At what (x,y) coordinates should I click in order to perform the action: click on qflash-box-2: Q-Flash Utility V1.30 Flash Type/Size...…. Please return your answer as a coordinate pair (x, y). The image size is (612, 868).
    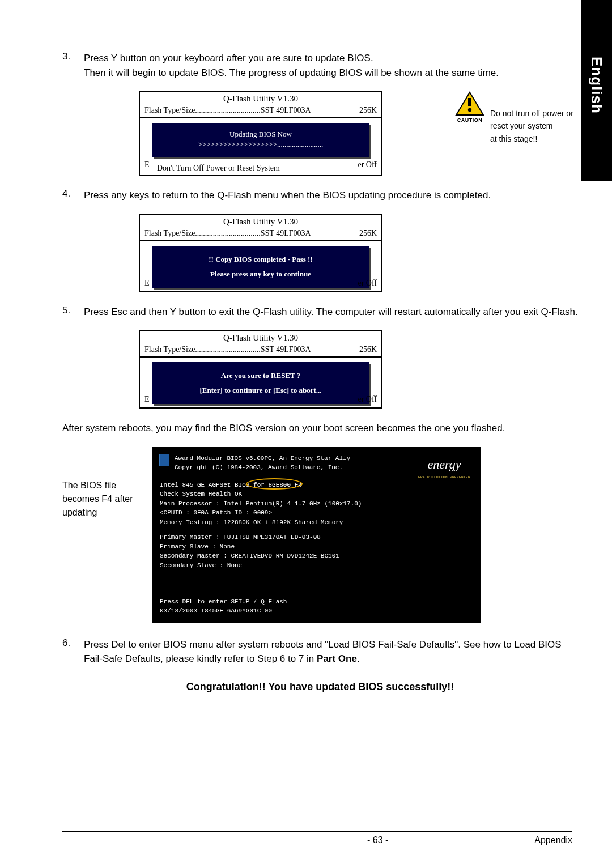
    Looking at the image, I should click on (261, 253).